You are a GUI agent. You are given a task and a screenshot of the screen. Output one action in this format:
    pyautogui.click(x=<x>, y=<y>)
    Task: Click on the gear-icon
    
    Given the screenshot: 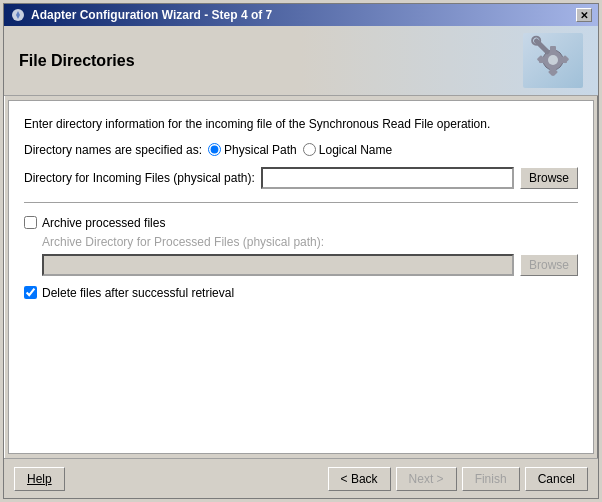 What is the action you would take?
    pyautogui.click(x=553, y=60)
    